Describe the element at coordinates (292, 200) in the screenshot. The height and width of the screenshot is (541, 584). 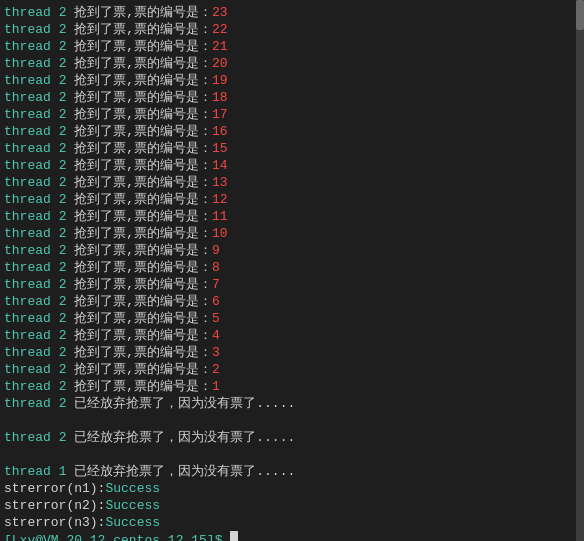
I see `list-item: thread 2 抢到了票,票的编号是： 12` at that location.